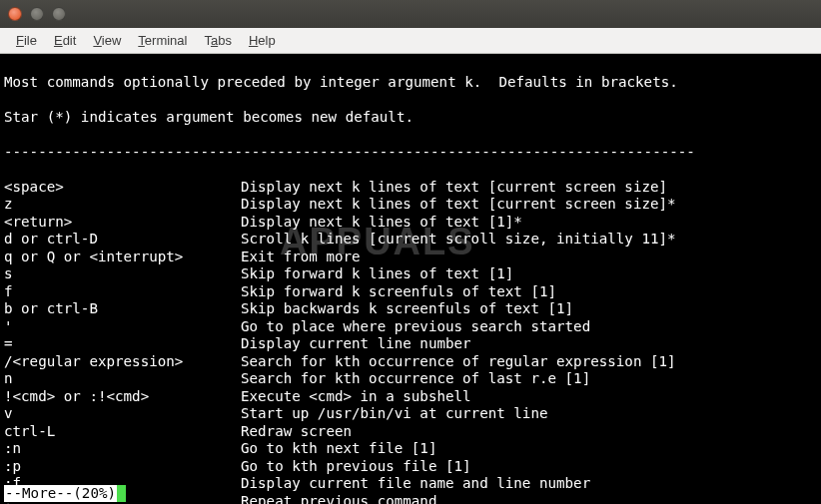 The height and width of the screenshot is (504, 821). What do you see at coordinates (410, 414) in the screenshot?
I see `command-row: vStart up /usr/bin/vi at current line` at bounding box center [410, 414].